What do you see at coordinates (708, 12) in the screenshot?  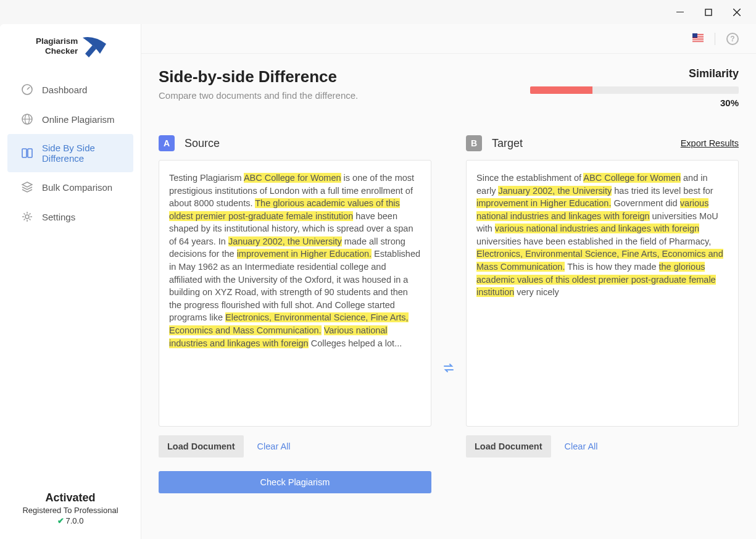 I see `maximize-button` at bounding box center [708, 12].